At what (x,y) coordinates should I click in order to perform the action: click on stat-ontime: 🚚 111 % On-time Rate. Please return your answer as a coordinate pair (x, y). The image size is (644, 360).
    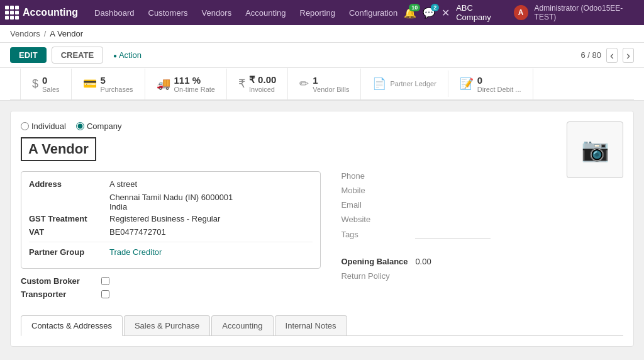
    Looking at the image, I should click on (186, 84).